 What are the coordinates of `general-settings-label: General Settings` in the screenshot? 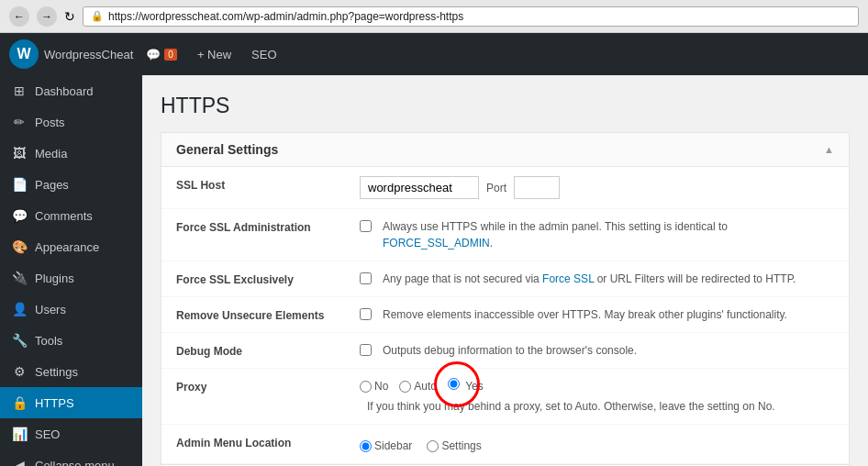 It's located at (228, 150).